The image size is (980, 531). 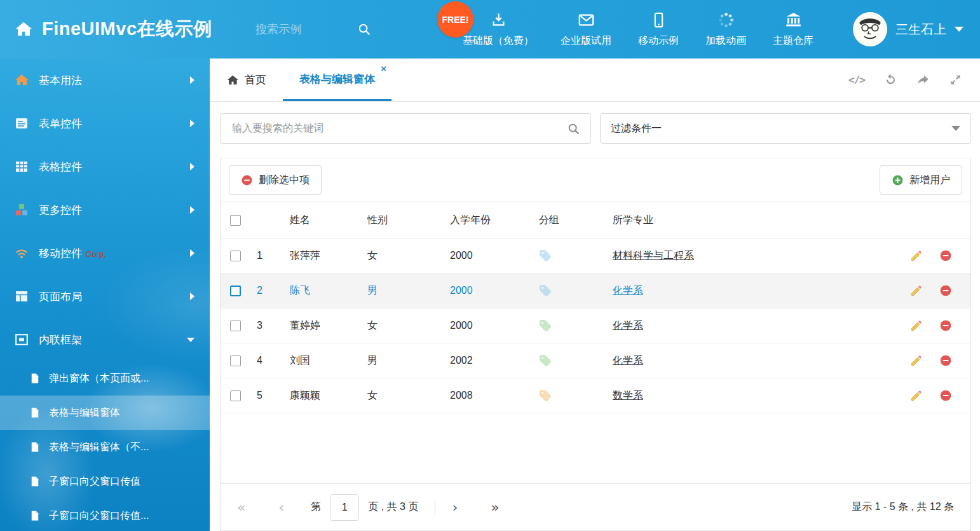 I want to click on row-number: 5, so click(x=270, y=396).